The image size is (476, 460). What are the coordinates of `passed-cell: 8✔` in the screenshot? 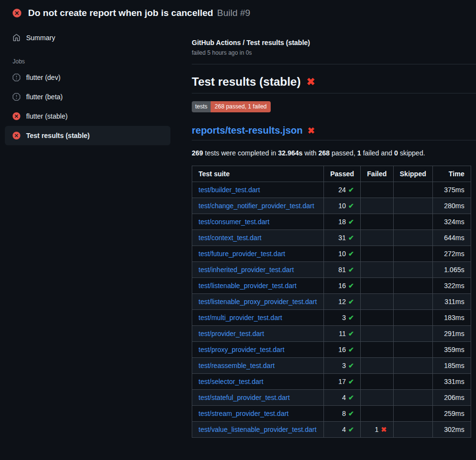 It's located at (342, 414).